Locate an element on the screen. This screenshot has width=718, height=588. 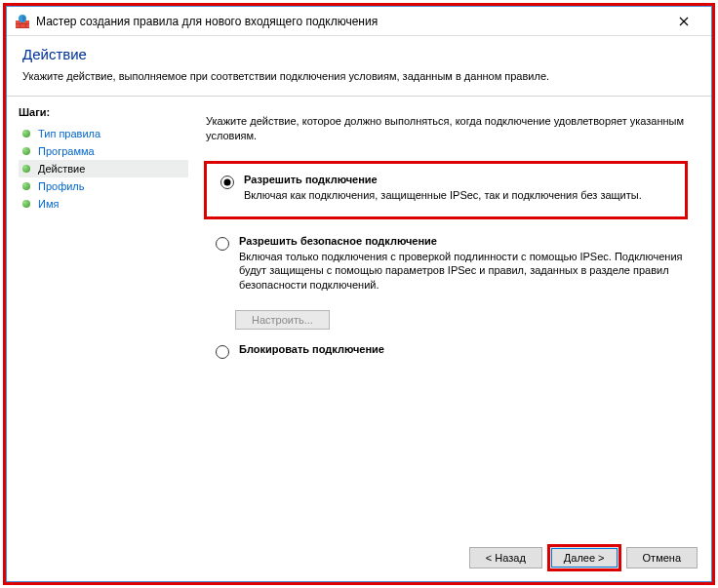
close-button is located at coordinates (684, 21).